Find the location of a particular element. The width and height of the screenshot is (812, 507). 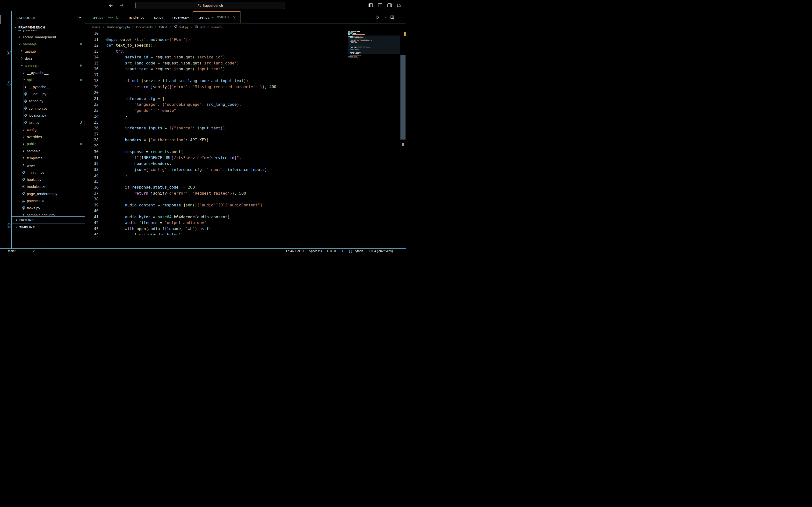

breadcrumb-item-test.py: test.py is located at coordinates (181, 27).